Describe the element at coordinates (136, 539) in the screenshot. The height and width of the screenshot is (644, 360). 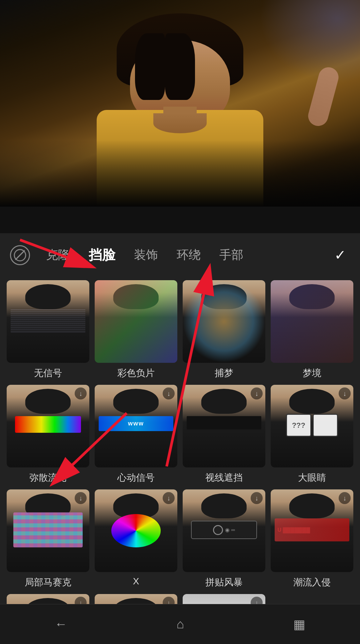
I see `effect-x: ↓ X` at that location.